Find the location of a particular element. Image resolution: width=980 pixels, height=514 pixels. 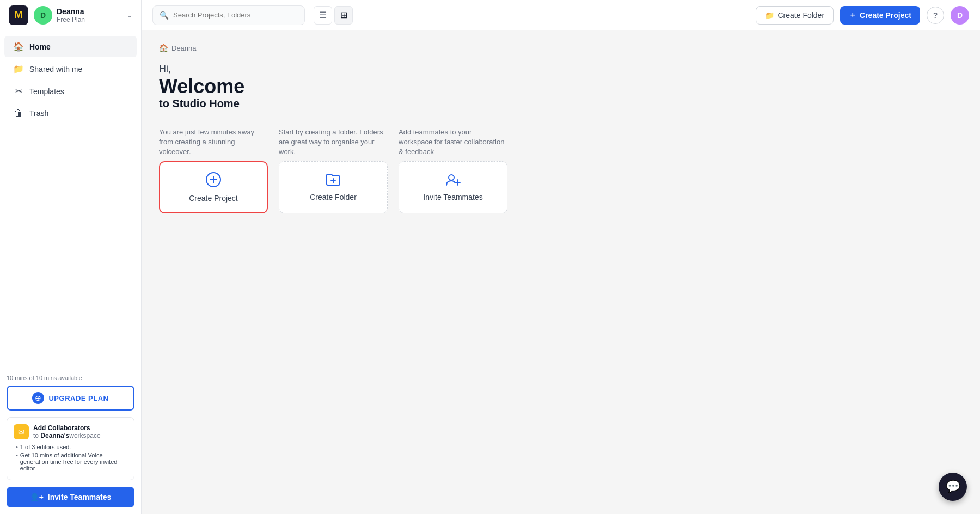

grid-view-button: ⊞ is located at coordinates (344, 15).